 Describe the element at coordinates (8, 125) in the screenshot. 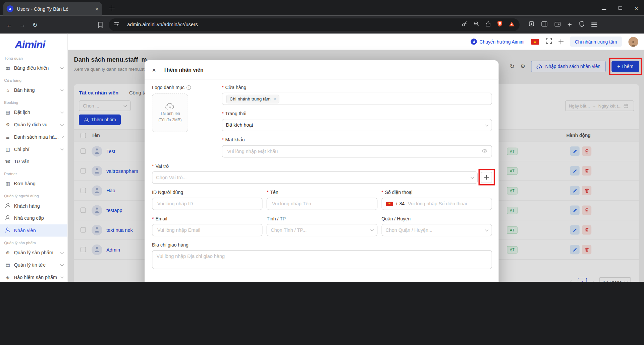

I see `service-icon: ⚙` at that location.